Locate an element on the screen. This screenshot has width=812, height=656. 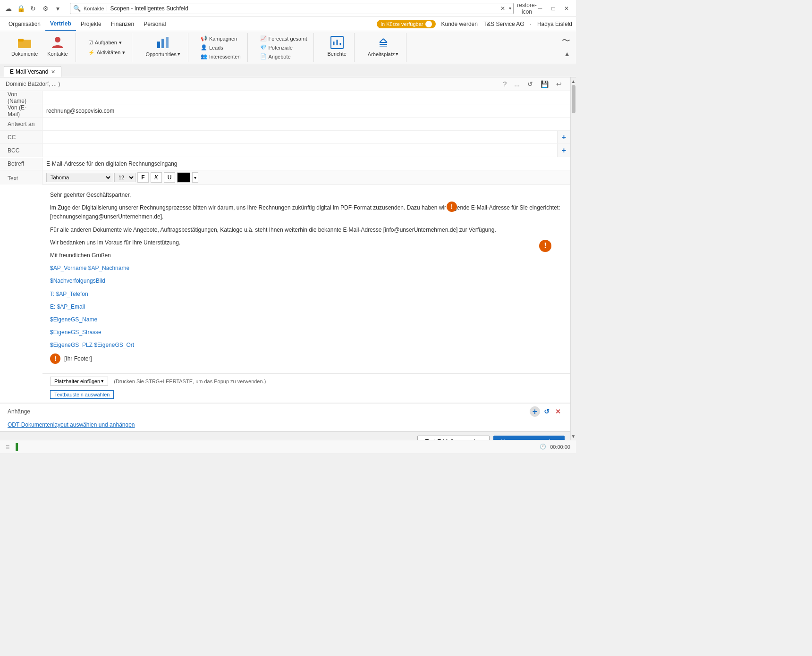
minimize-btn: ─ is located at coordinates (540, 8).